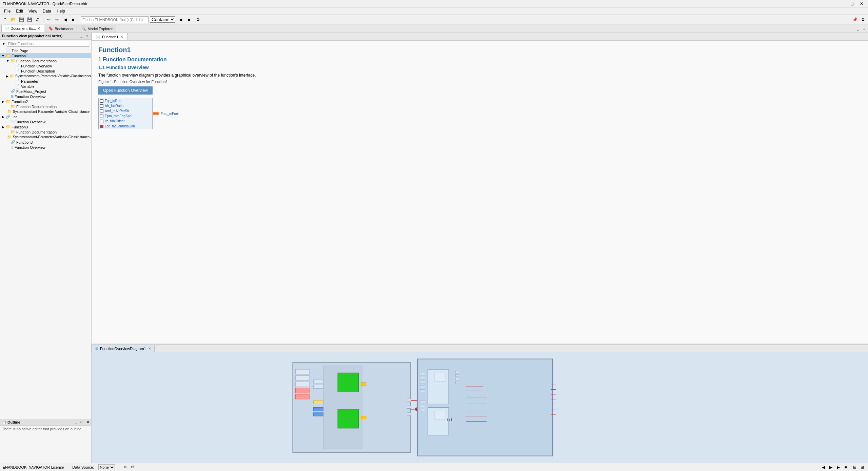  What do you see at coordinates (8, 61) in the screenshot?
I see `tree-toggle-func-doc-1: ▼` at bounding box center [8, 61].